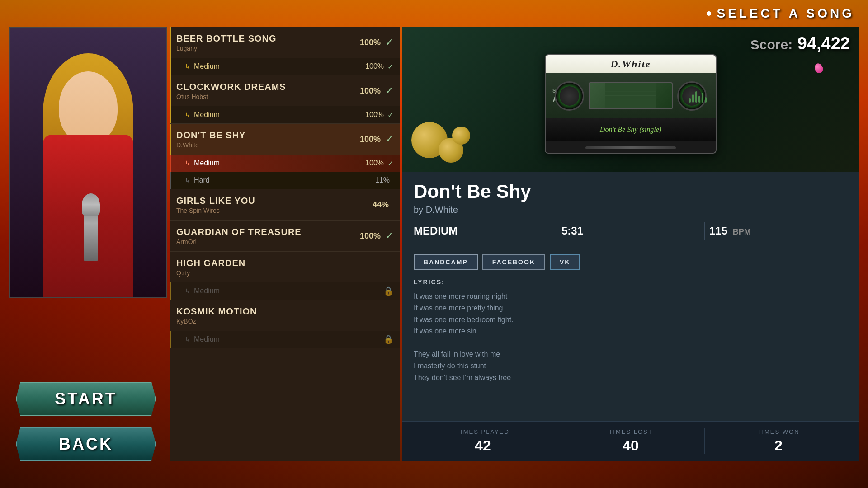 The image size is (868, 488). What do you see at coordinates (285, 139) in the screenshot?
I see `song-row-dont-be-shy: DON'T BE SHY D.White 100% ✓` at bounding box center [285, 139].